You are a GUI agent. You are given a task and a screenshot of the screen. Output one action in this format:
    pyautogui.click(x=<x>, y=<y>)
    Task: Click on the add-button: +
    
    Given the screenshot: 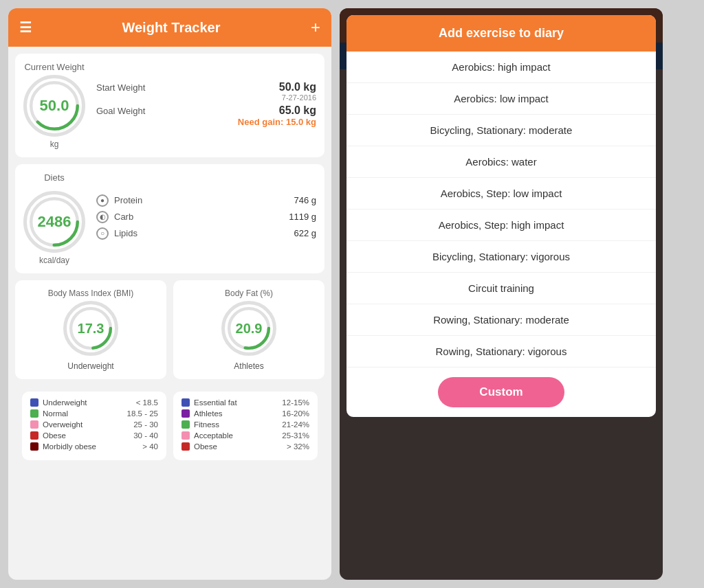 What is the action you would take?
    pyautogui.click(x=316, y=27)
    